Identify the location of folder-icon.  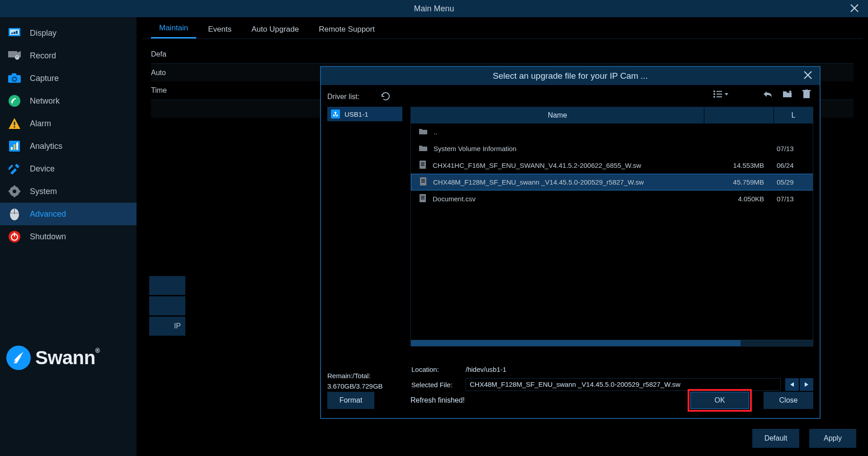
(423, 132).